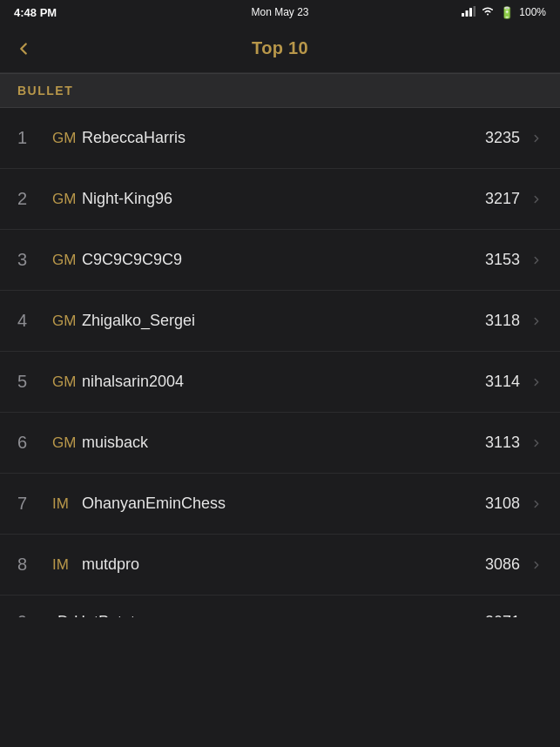  What do you see at coordinates (268, 622) in the screenshot?
I see `player-info: DrHotPotato` at bounding box center [268, 622].